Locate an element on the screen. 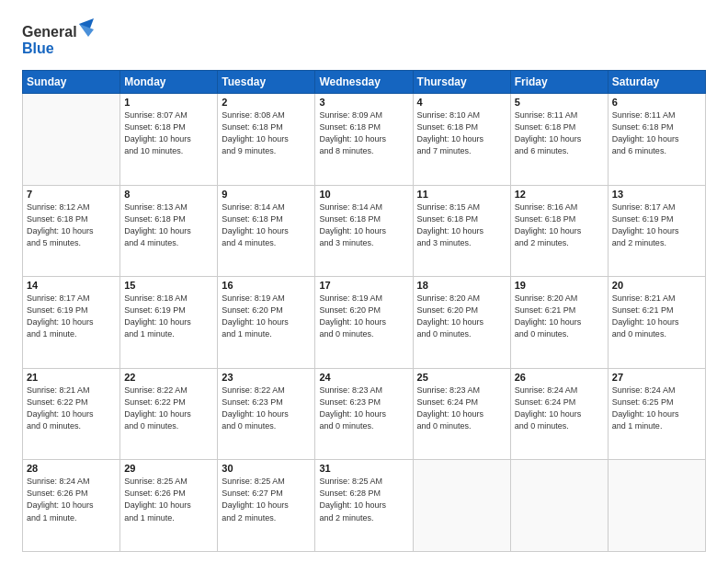  table-row: 30Sunrise: 8:25 AMSunset: 6:27 PMDayligh… is located at coordinates (267, 506).